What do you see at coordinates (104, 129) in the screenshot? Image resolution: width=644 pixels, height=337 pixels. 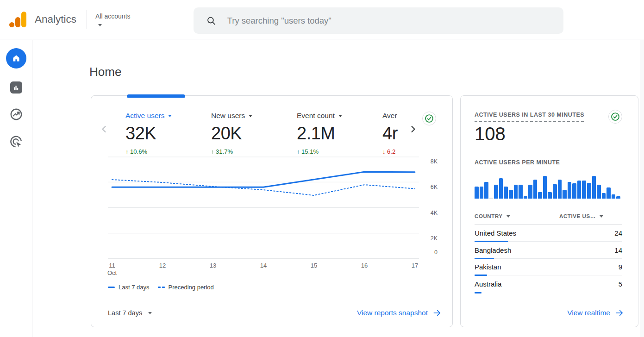 I see `scroll-left-icon` at bounding box center [104, 129].